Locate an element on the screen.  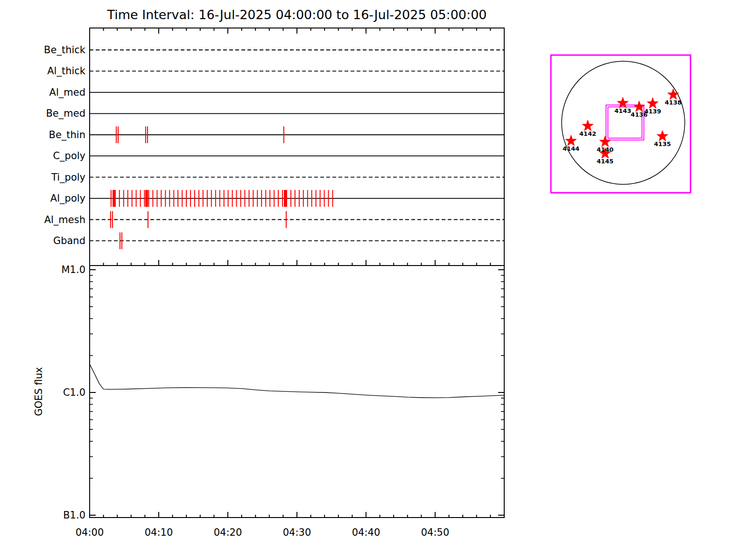
timeline-row-Al_mesh: Al_mesh is located at coordinates (275, 220).